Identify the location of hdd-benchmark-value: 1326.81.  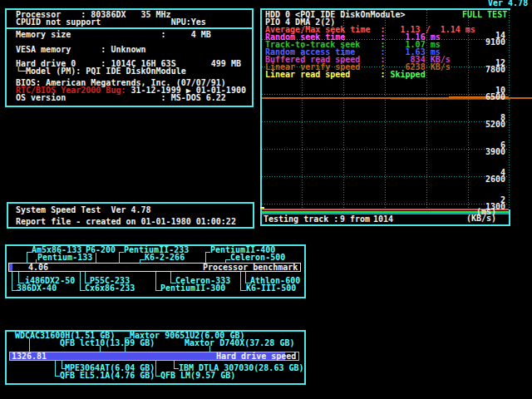
(29, 357).